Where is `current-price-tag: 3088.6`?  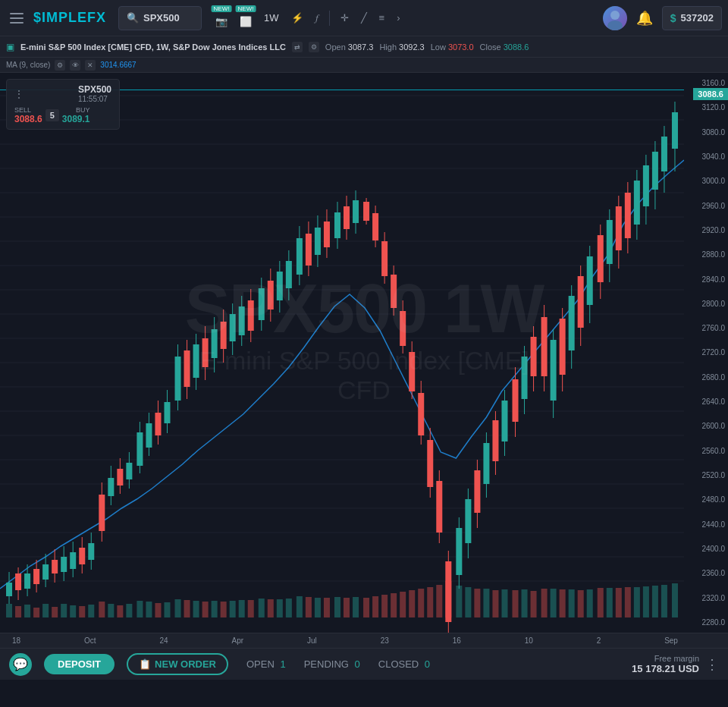
current-price-tag: 3088.6 is located at coordinates (711, 94).